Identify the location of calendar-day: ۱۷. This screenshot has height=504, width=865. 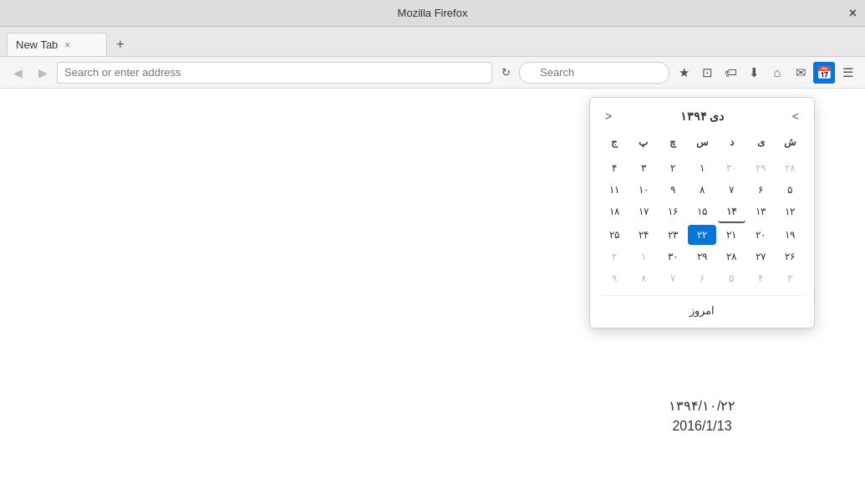
(644, 212).